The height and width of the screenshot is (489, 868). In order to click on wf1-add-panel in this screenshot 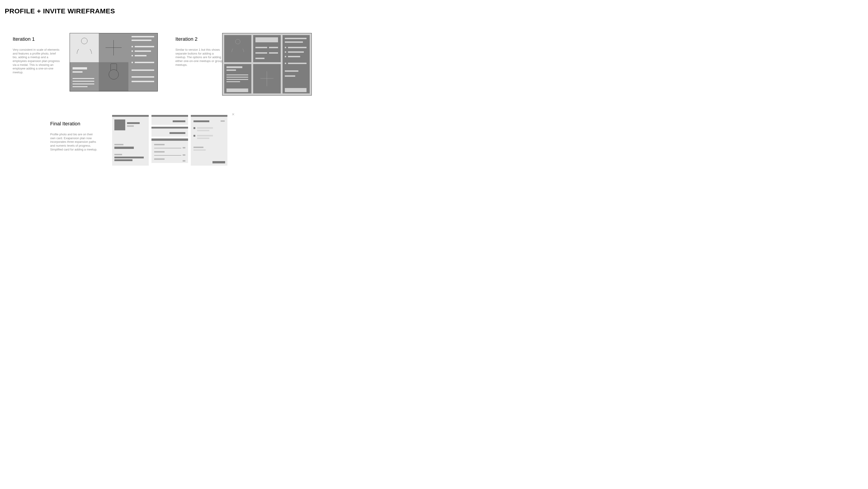, I will do `click(114, 48)`.